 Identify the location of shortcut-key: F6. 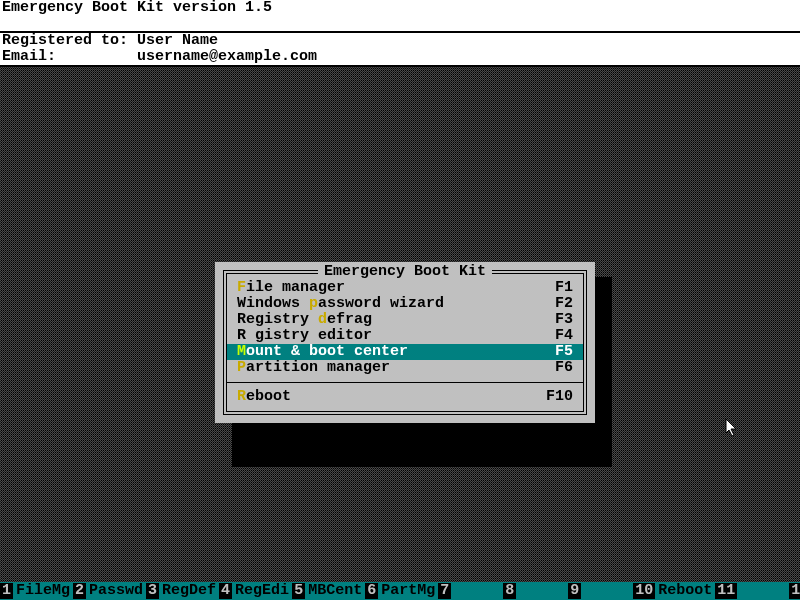
(564, 368).